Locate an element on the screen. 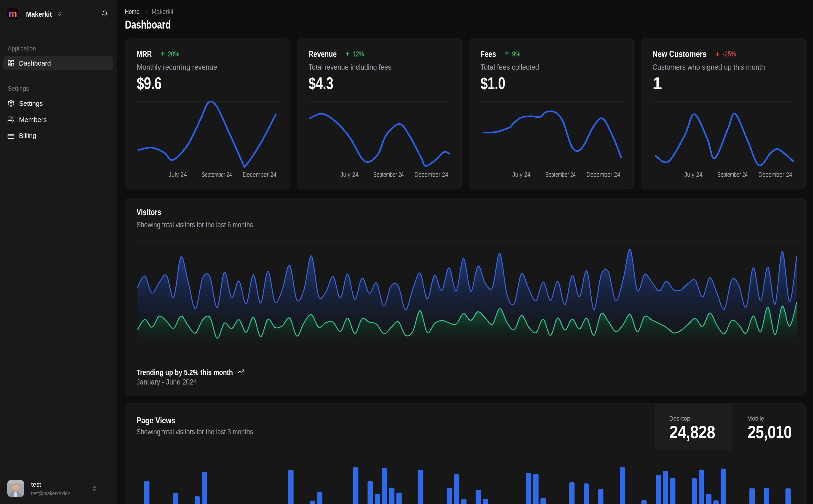 The width and height of the screenshot is (813, 504). svg-text: m is located at coordinates (13, 14).